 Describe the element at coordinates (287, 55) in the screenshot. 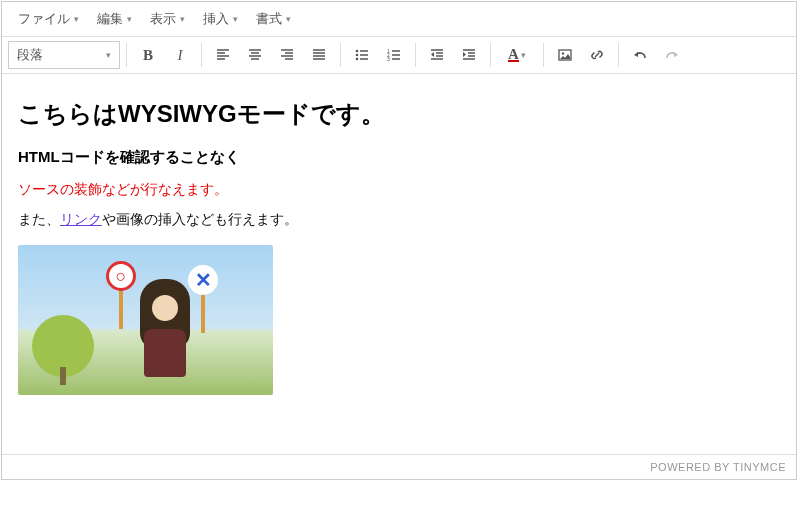

I see `align-right-icon` at that location.